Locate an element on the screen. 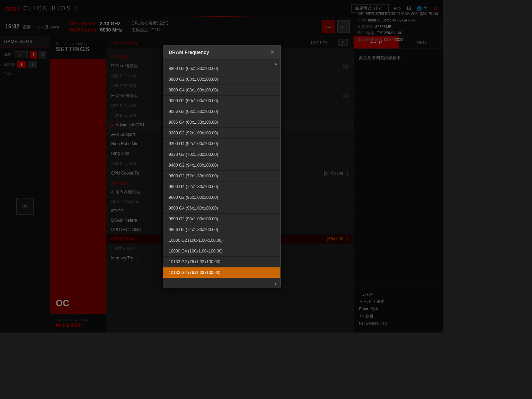 The height and width of the screenshot is (399, 532). list-item: 9600 G4 (72x1.33x100.00) is located at coordinates (222, 187).